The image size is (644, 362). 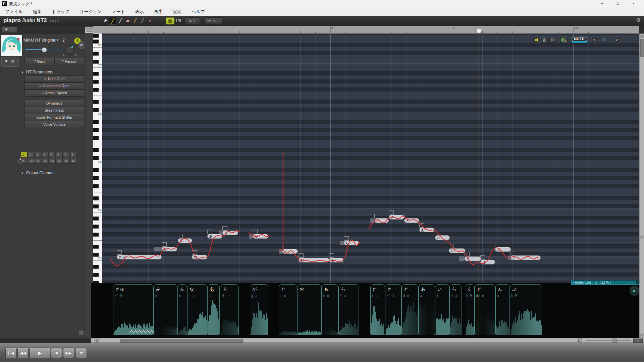 I want to click on volume-knob, so click(x=44, y=50).